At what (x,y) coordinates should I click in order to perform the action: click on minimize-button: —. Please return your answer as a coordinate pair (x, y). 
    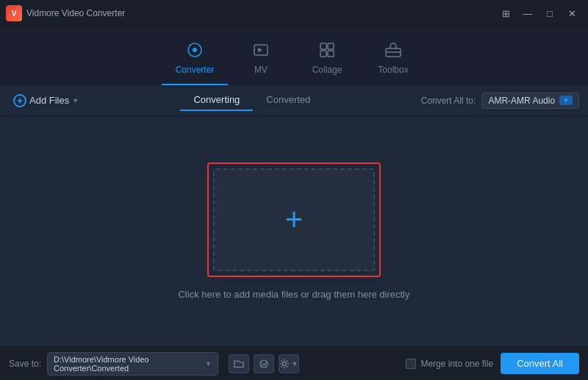
    Looking at the image, I should click on (528, 13).